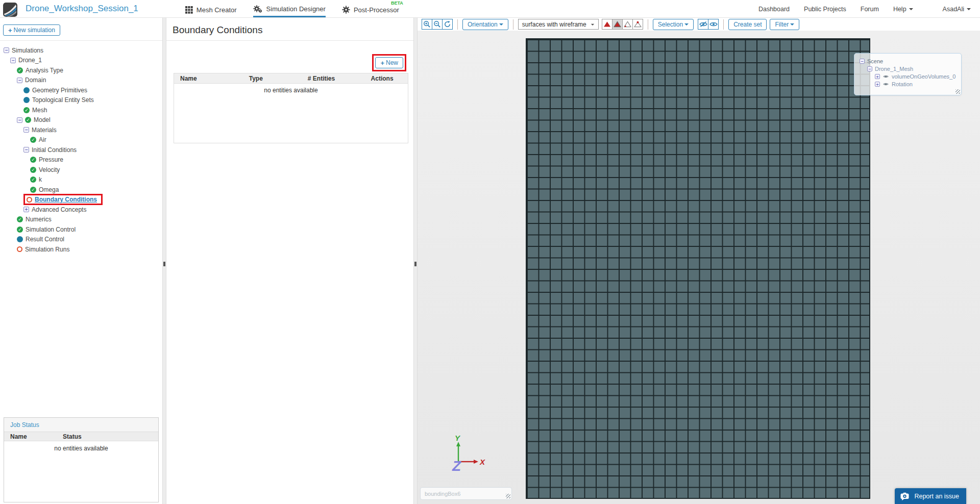 Image resolution: width=980 pixels, height=504 pixels. What do you see at coordinates (211, 9) in the screenshot?
I see `tab-mesh-creator: Mesh Creator` at bounding box center [211, 9].